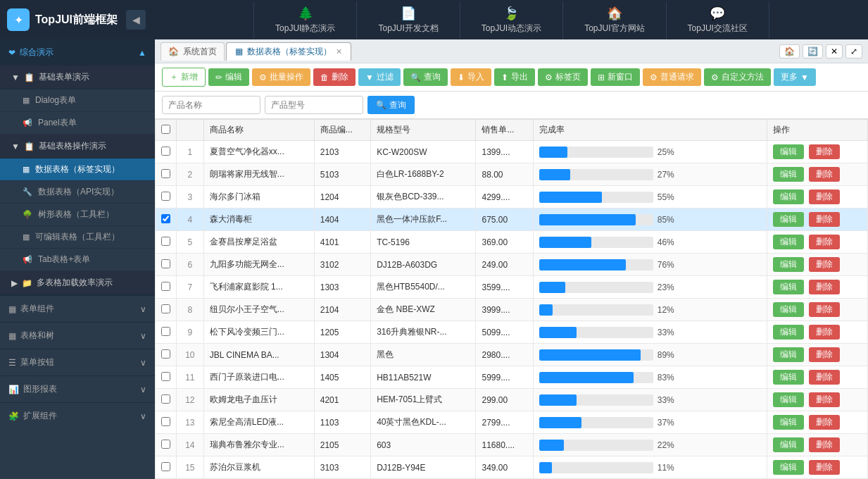  What do you see at coordinates (77, 283) in the screenshot?
I see `sidebar-item-multi-table: ▶ 📁 多表格加载效率演示` at bounding box center [77, 283].